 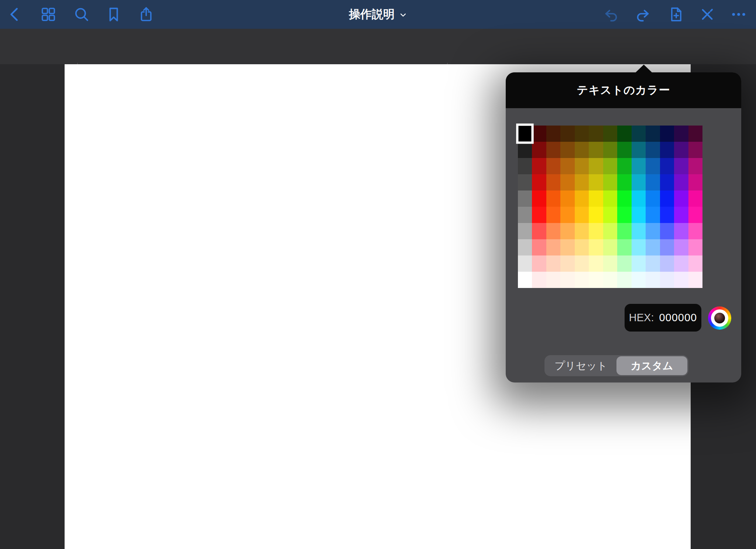 What do you see at coordinates (720, 318) in the screenshot?
I see `color-wheel-button` at bounding box center [720, 318].